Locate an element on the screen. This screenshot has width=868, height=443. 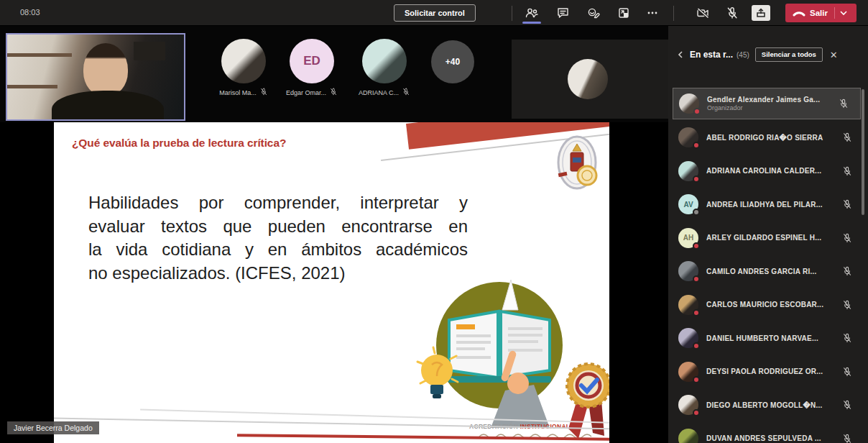
presenter-name-label: Javier Becerra Delgado is located at coordinates (53, 428).